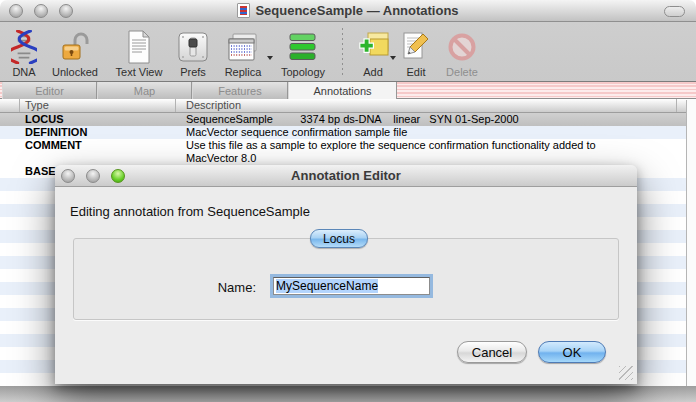  Describe the element at coordinates (75, 72) in the screenshot. I see `toolbar-label: Unlocked` at that location.